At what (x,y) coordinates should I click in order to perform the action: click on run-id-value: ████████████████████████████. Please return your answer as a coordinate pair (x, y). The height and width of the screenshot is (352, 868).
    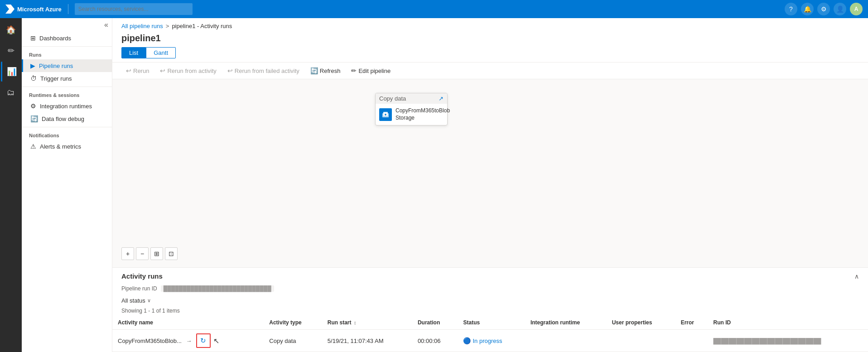
    Looking at the image, I should click on (767, 341).